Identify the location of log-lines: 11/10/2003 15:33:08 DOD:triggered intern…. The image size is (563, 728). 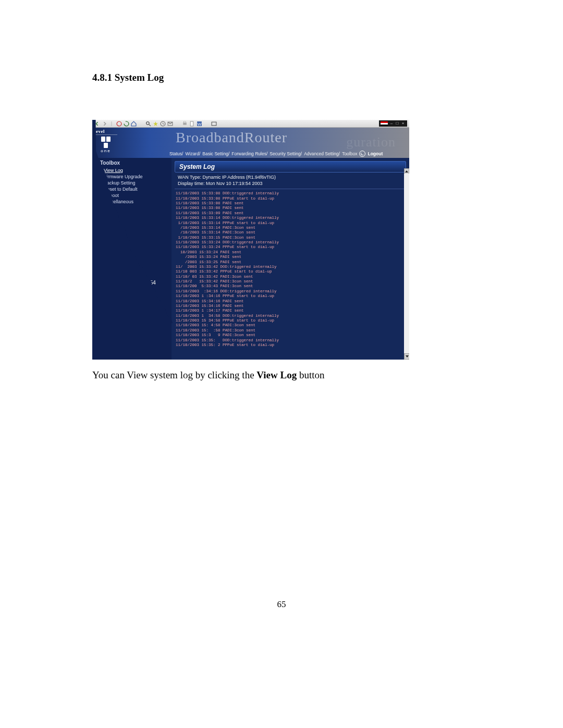
(290, 269).